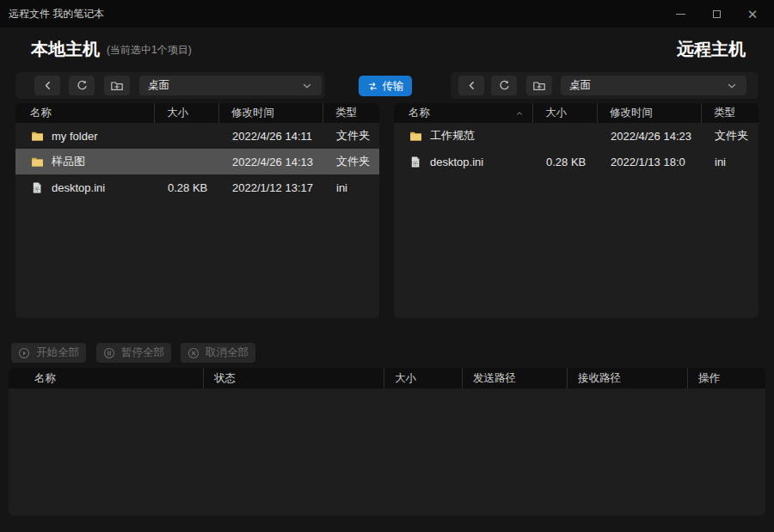  What do you see at coordinates (187, 113) in the screenshot?
I see `local-column-size: 大小` at bounding box center [187, 113].